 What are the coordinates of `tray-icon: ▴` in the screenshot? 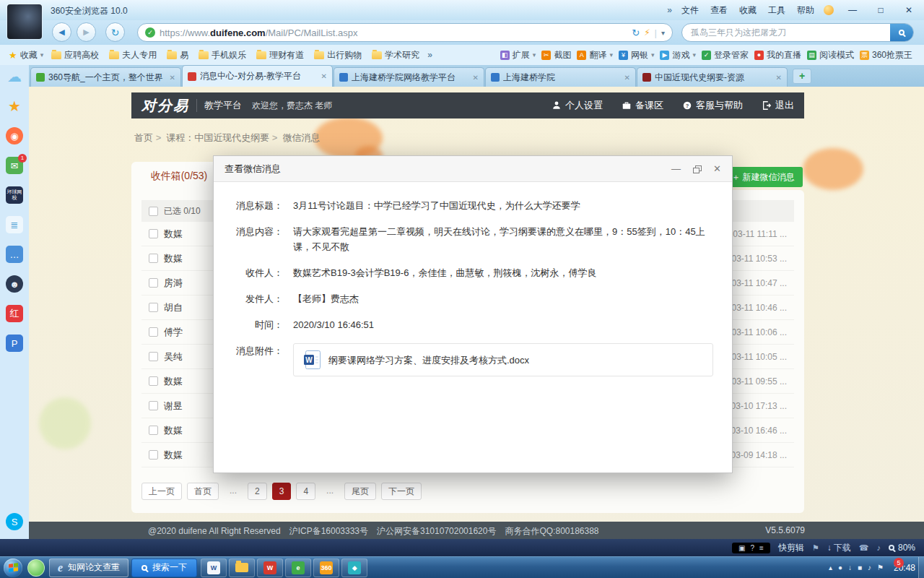 It's located at (830, 568).